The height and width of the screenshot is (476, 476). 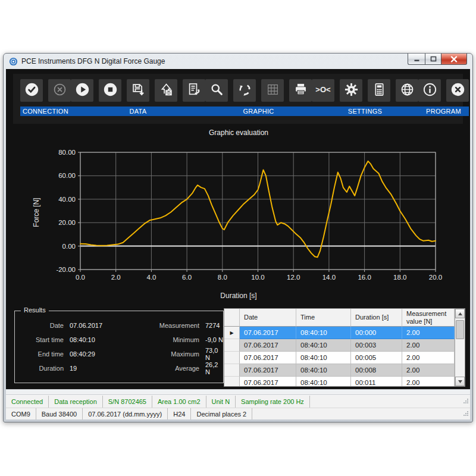 I want to click on toolbar-print-graphic-button, so click(x=300, y=90).